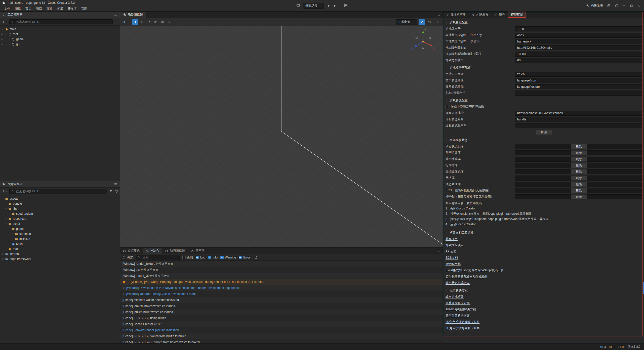 Image resolution: width=644 pixels, height=350 pixels. Describe the element at coordinates (452, 239) in the screenshot. I see `doc-link: 教程项目` at that location.